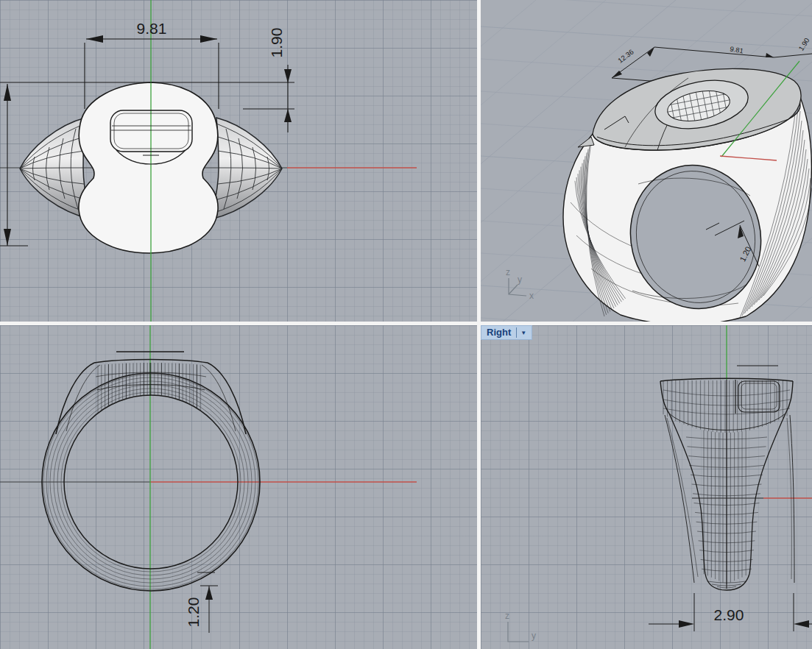 The height and width of the screenshot is (649, 812). What do you see at coordinates (152, 28) in the screenshot?
I see `dimension-top-width: 9.81` at bounding box center [152, 28].